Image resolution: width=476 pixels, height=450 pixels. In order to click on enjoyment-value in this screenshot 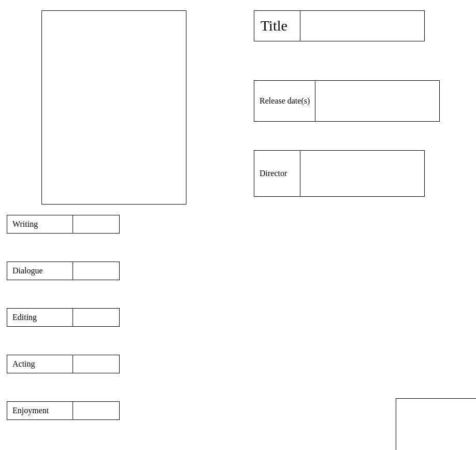, I will do `click(96, 411)`.